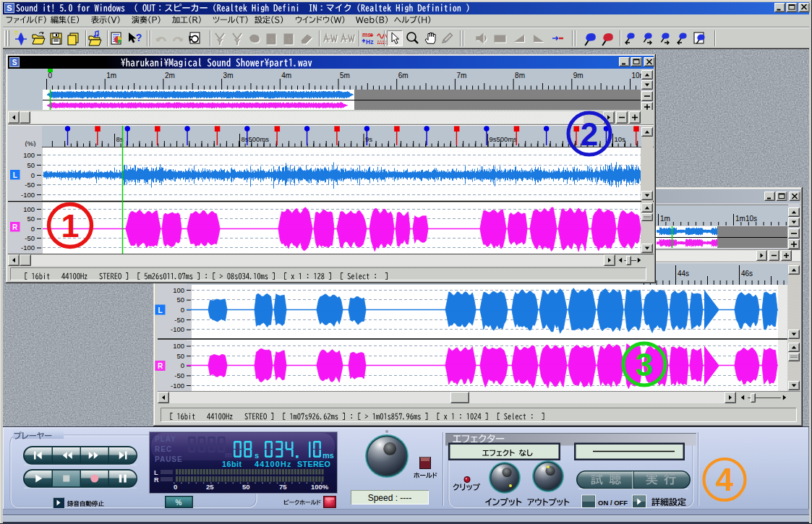 The height and width of the screenshot is (524, 812). I want to click on svg-text: 2, so click(589, 134).